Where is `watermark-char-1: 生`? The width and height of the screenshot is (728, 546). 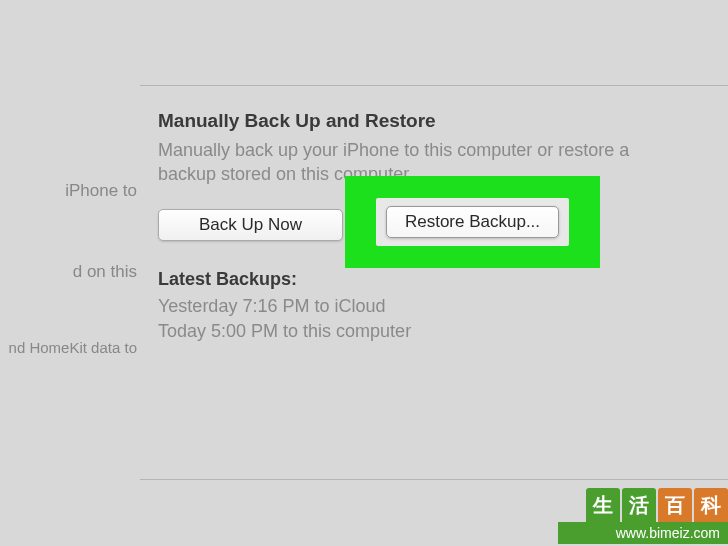
watermark-char-1: 生 is located at coordinates (603, 505).